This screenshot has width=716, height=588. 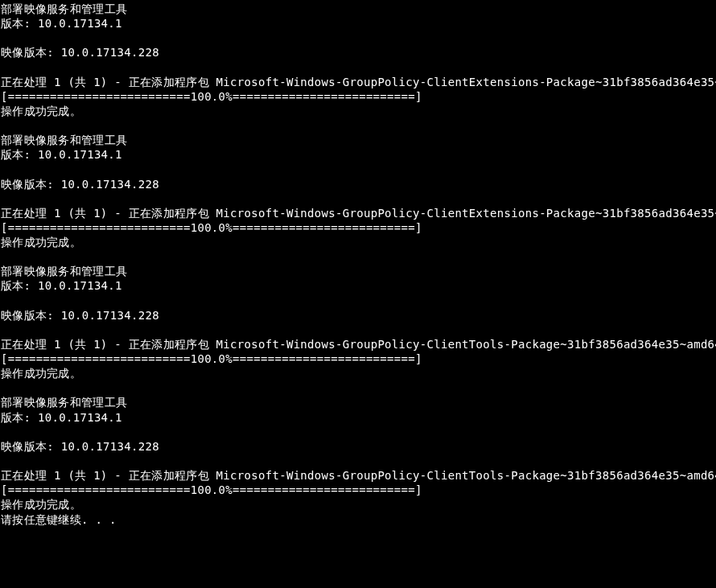 I want to click on press-any-key-prompt: 请按任意键继续. . ., so click(x=359, y=520).